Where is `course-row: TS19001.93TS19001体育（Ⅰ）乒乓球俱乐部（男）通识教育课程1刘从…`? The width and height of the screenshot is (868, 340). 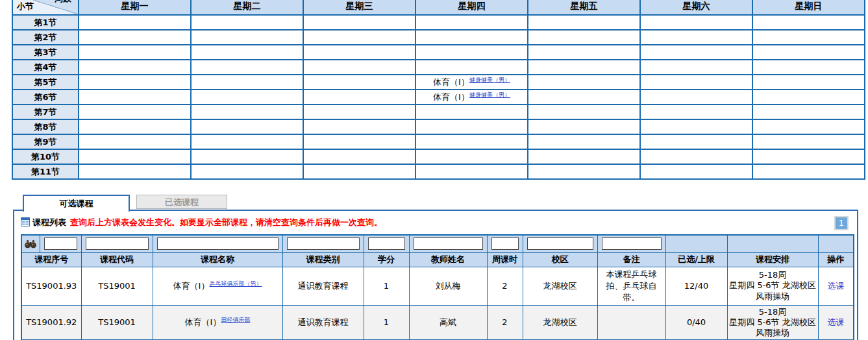 course-row: TS19001.93TS19001体育（Ⅰ）乒乓球俱乐部（男）通识教育课程1刘从… is located at coordinates (438, 285).